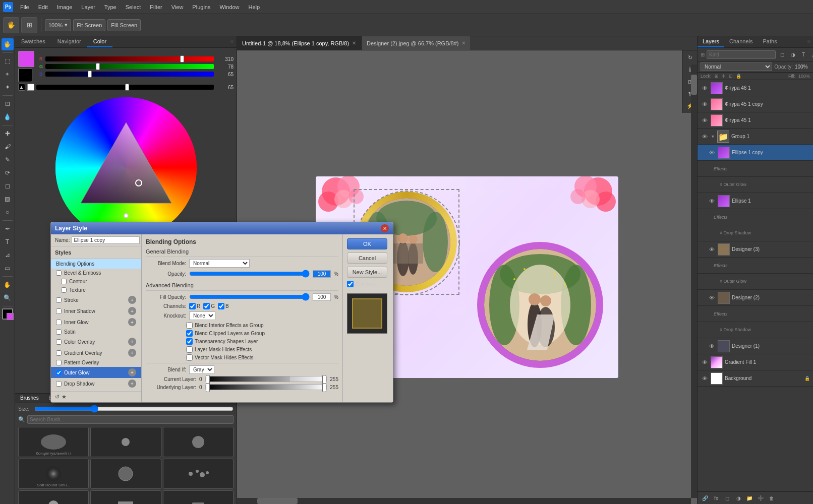 The image size is (813, 504). I want to click on layers-menu-btn: ≡, so click(809, 42).